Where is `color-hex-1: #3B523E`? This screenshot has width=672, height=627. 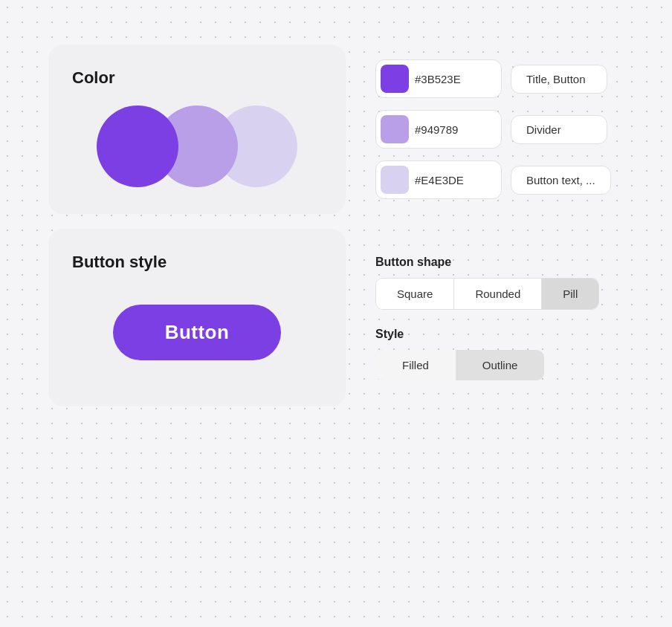 color-hex-1: #3B523E is located at coordinates (438, 79).